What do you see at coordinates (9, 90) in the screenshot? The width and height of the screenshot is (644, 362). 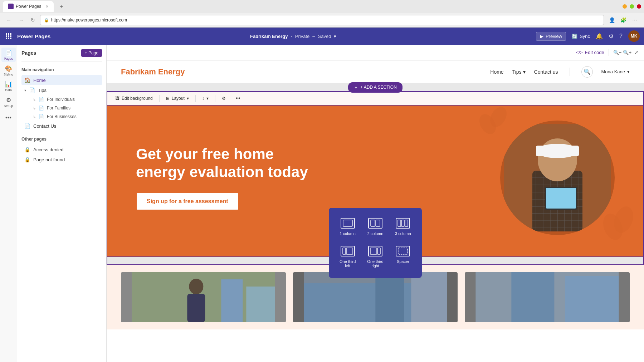 I see `data-icon-label: Data` at bounding box center [9, 90].